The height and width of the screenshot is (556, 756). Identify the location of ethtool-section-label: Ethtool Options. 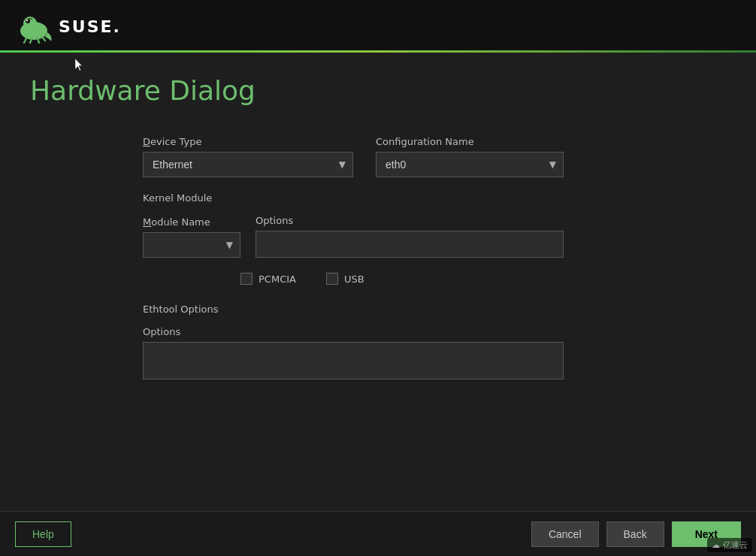
(434, 310).